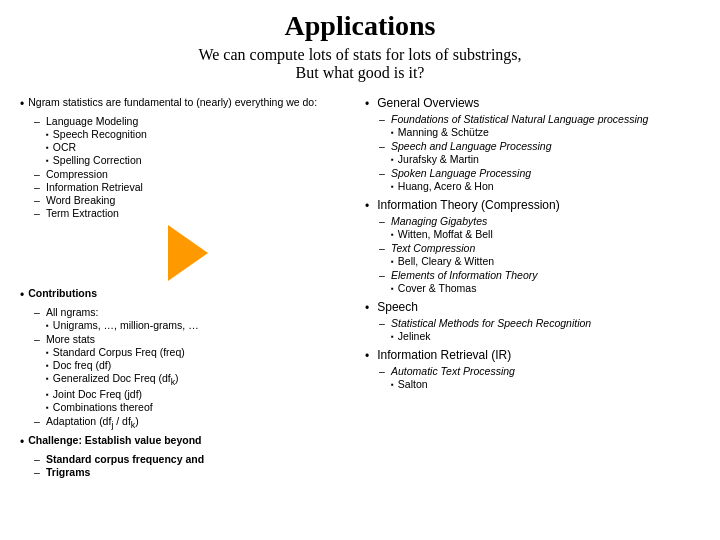 This screenshot has width=720, height=540. Describe the element at coordinates (383, 248) in the screenshot. I see `dash-tc: –` at that location.